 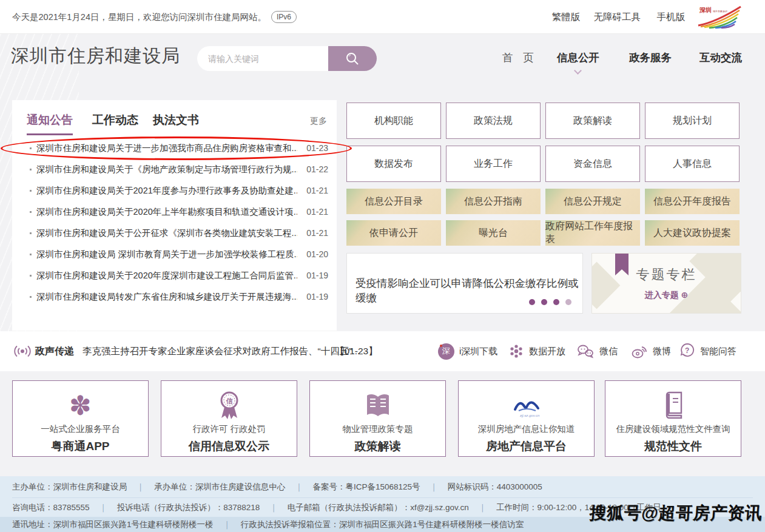 What do you see at coordinates (639, 351) in the screenshot?
I see `weibo-icon` at bounding box center [639, 351].